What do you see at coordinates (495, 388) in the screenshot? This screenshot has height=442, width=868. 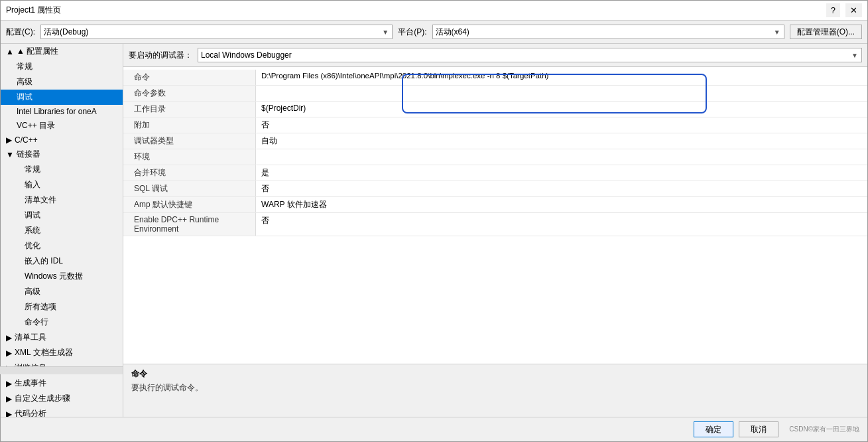 I see `bottom-desc-text: 要执行的调试命令。` at bounding box center [495, 388].